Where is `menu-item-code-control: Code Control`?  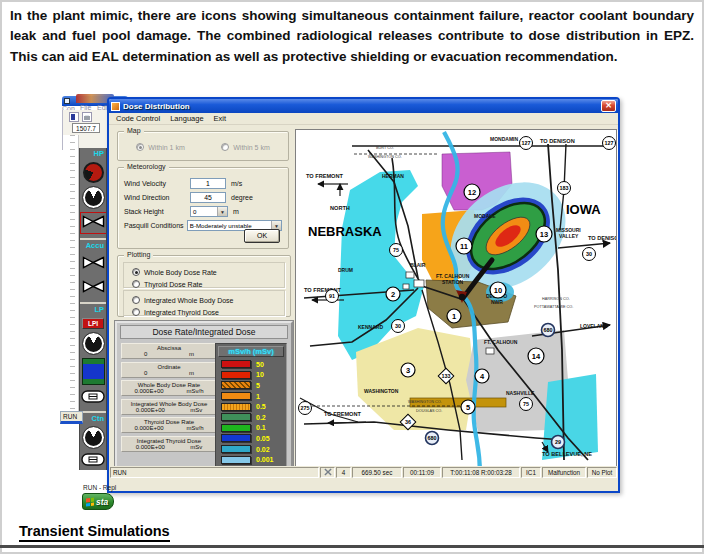 menu-item-code-control: Code Control is located at coordinates (138, 118).